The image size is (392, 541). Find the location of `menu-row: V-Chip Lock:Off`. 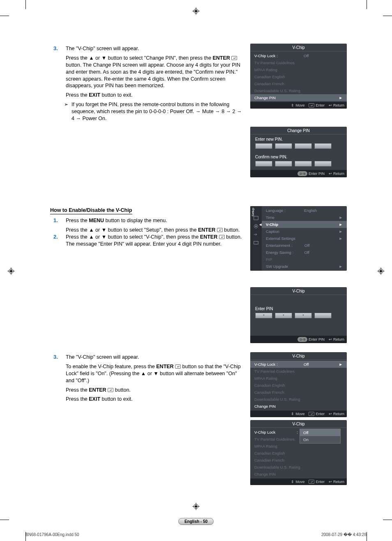

menu-row: V-Chip Lock:Off is located at coordinates (298, 56).